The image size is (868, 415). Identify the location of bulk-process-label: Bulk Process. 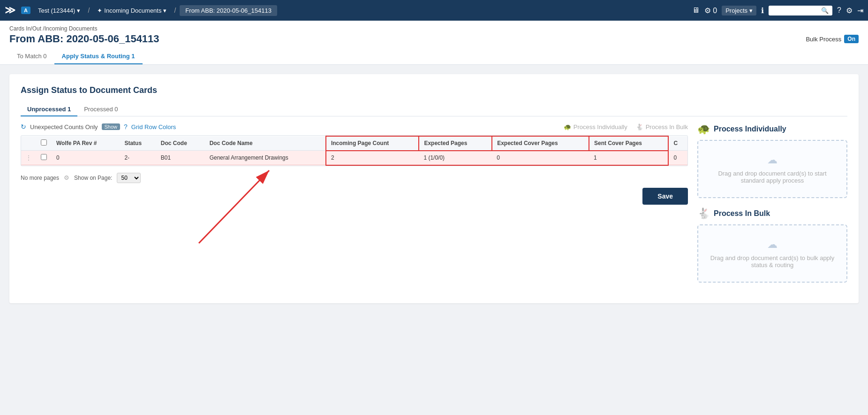
(823, 39).